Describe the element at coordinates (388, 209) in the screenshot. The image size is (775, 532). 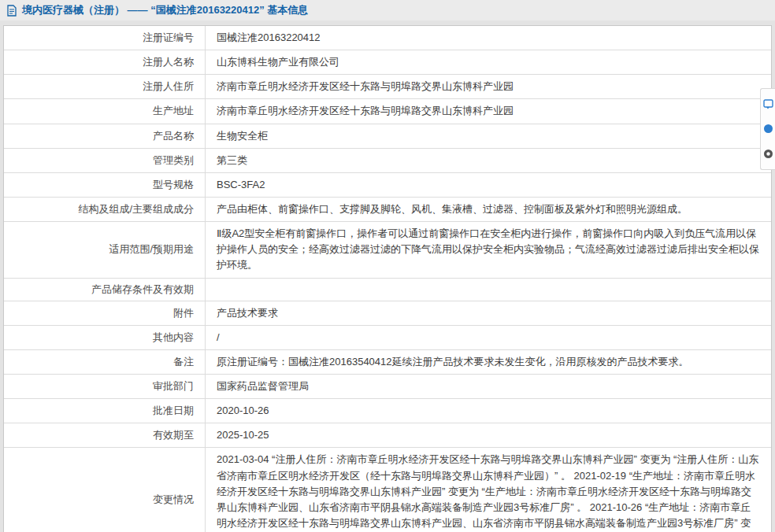
I see `table-row: 结构及组成/主要组成成分产品由柜体、前窗操作口、支撑脚及脚轮、风机、集液槽、过滤…` at that location.